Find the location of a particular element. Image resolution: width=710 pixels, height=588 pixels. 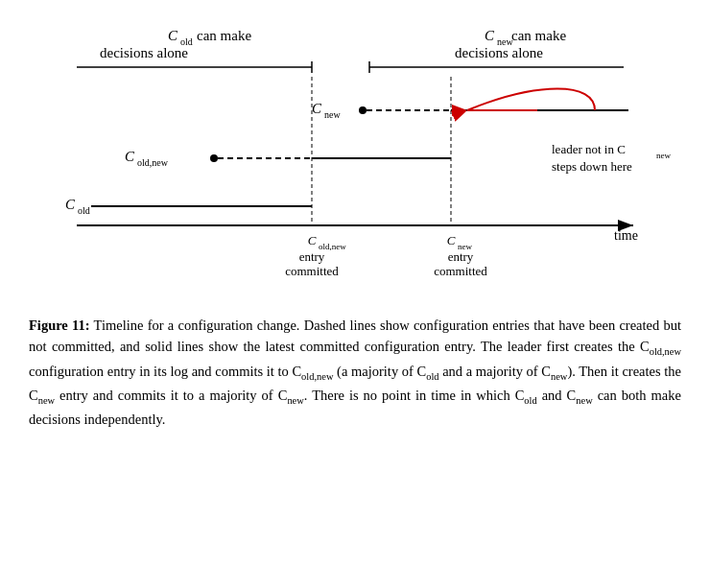

svg-text: steps down here is located at coordinates (592, 167).